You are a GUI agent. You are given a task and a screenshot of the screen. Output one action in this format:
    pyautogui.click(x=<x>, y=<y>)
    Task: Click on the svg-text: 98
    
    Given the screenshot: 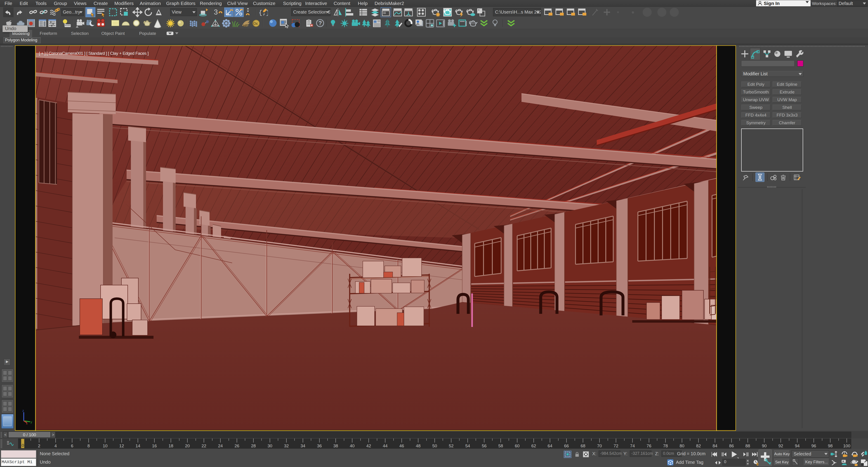 What is the action you would take?
    pyautogui.click(x=830, y=446)
    